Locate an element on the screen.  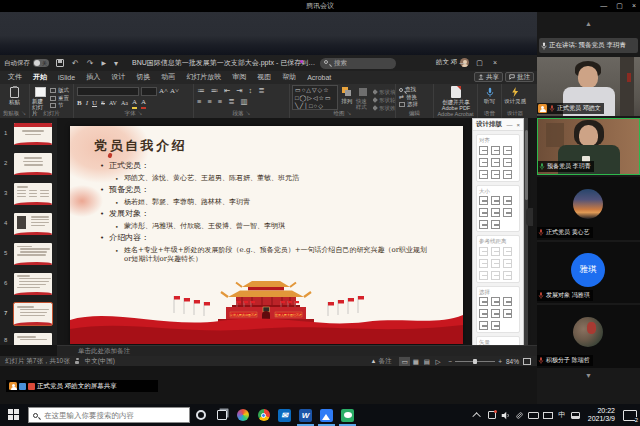
redo-icon: ↷ is located at coordinates (90, 64).